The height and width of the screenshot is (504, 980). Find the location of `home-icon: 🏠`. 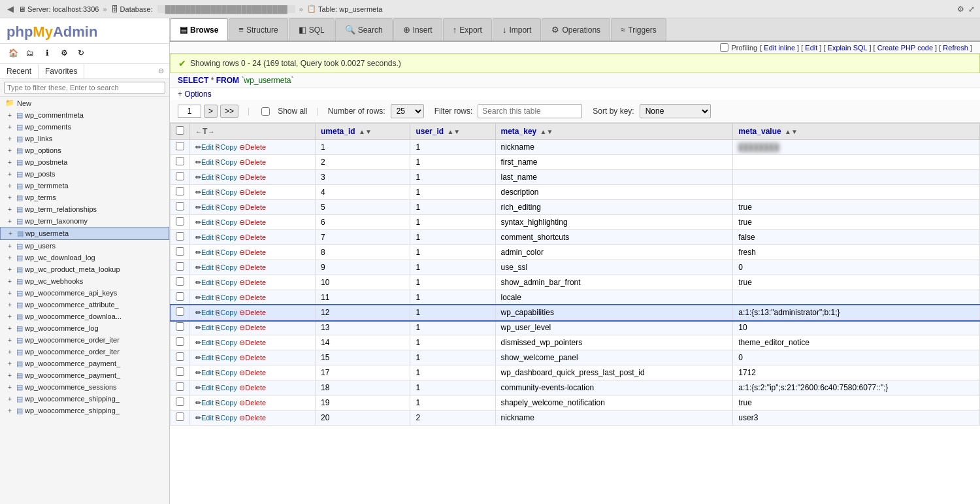

home-icon: 🏠 is located at coordinates (13, 53).